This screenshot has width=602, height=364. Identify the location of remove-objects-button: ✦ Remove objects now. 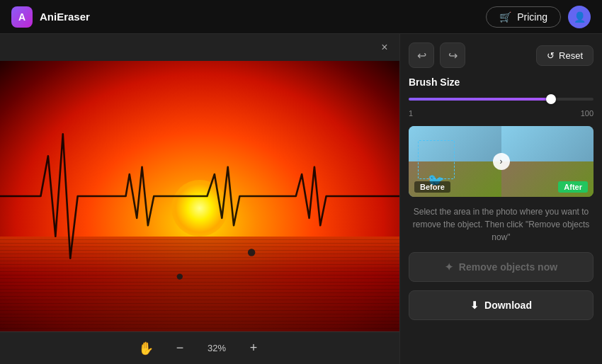
(501, 267).